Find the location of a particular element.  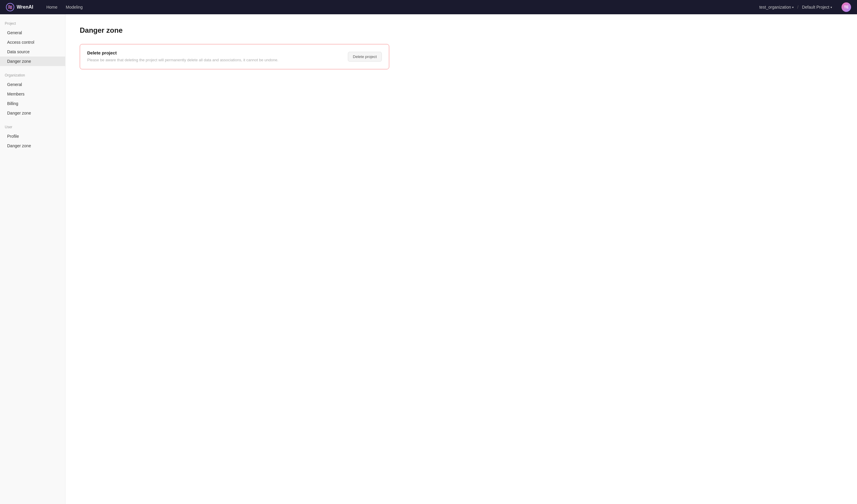

page-title: Danger zone is located at coordinates (461, 30).